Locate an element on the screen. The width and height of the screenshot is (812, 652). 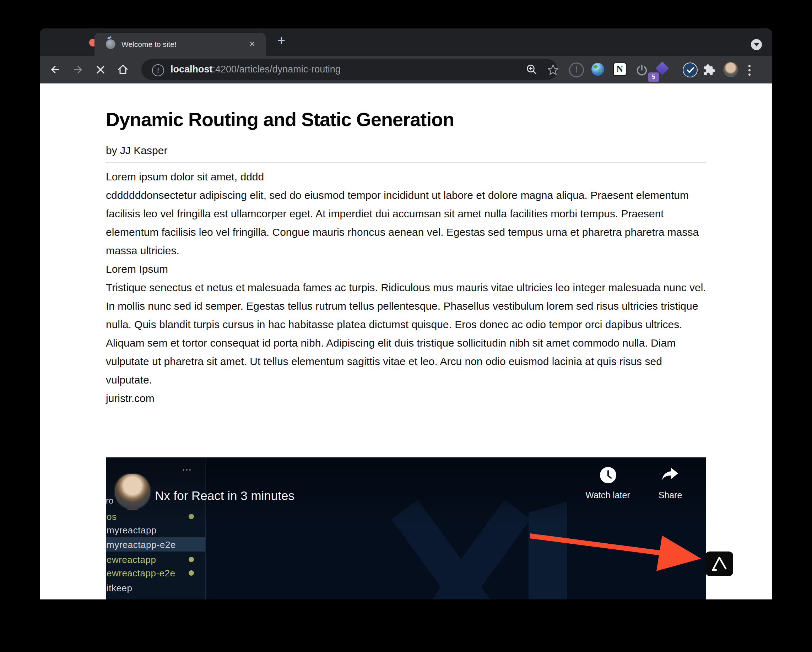
channel-avatar is located at coordinates (133, 492).